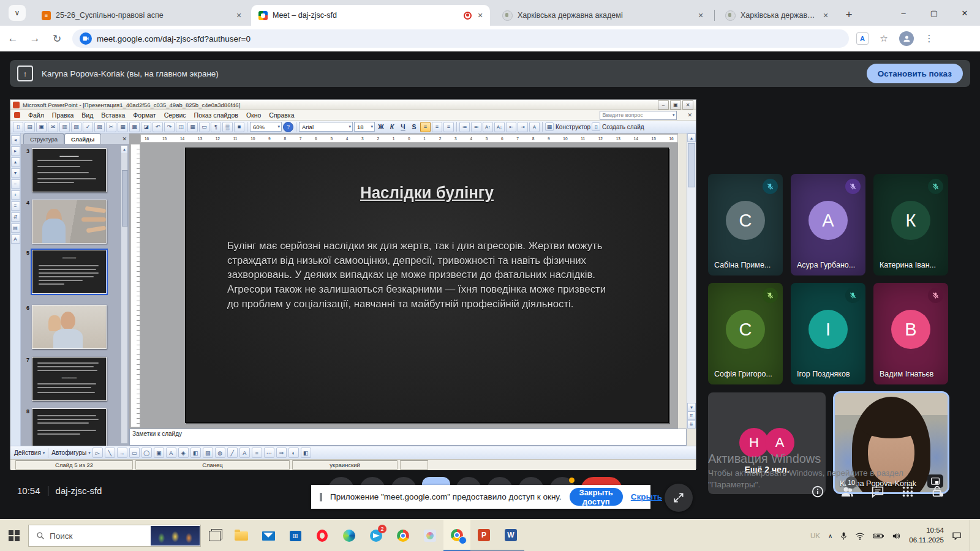  What do you see at coordinates (371, 15) in the screenshot?
I see `tab-meet-active: Meet – daj-zjsc-sfd ✕` at bounding box center [371, 15].